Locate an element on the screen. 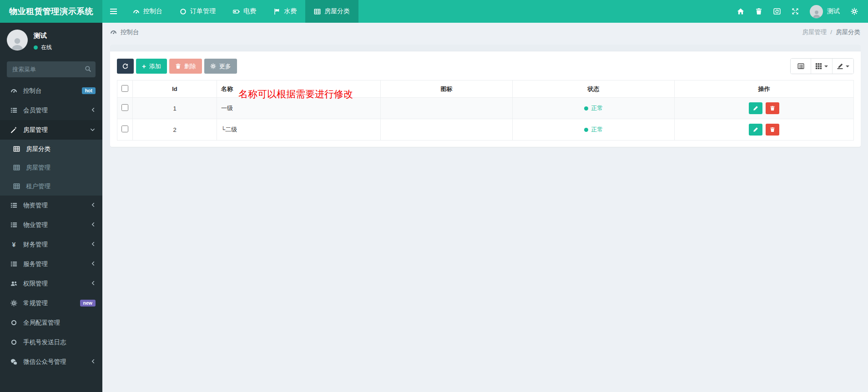 The image size is (868, 392). sidebar-item-property: 物业管理 is located at coordinates (51, 225).